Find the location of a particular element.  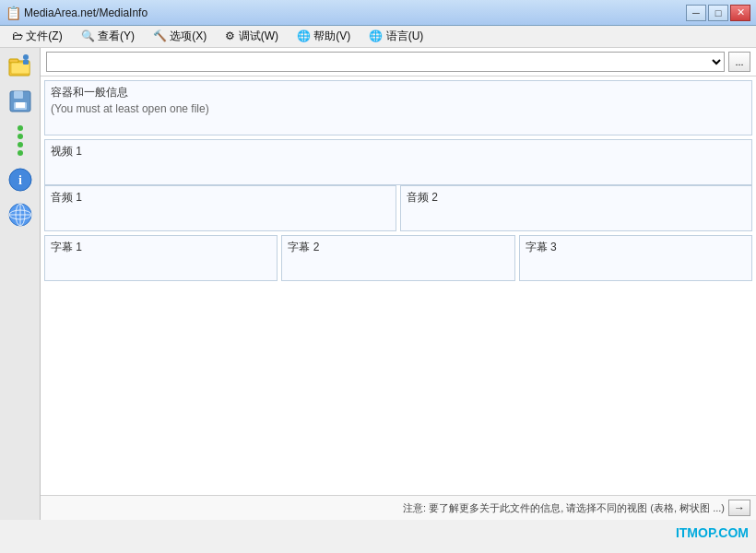

menu-bar: 🗁 文件(Z) 🔍 查看(Y) 🔨 选项(X) ⚙ 调试(W) 🌐 帮助(V) … is located at coordinates (378, 37).